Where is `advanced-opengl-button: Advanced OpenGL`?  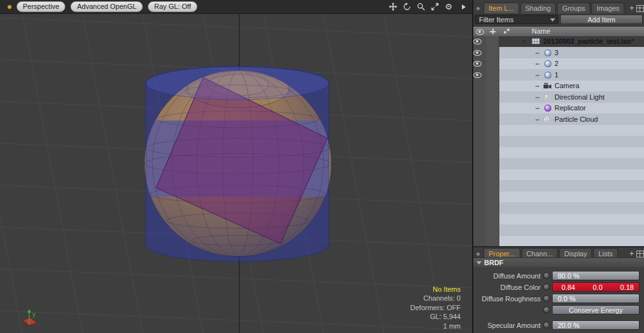 advanced-opengl-button: Advanced OpenGL is located at coordinates (107, 6).